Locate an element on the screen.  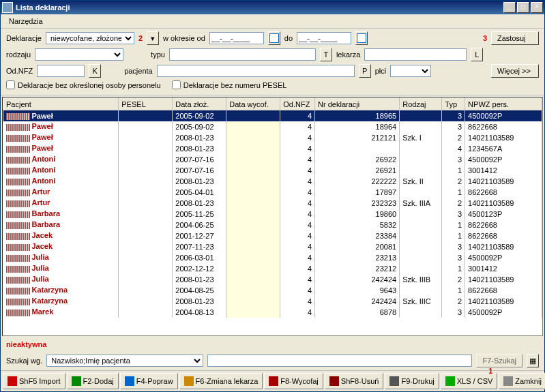
table-row: Marek2004-08-134687834500092P is located at coordinates (273, 312).